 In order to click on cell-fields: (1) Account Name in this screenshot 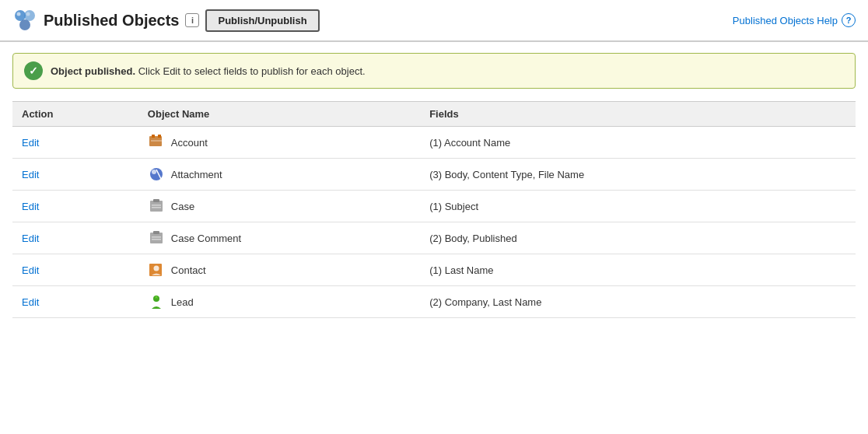, I will do `click(638, 143)`.